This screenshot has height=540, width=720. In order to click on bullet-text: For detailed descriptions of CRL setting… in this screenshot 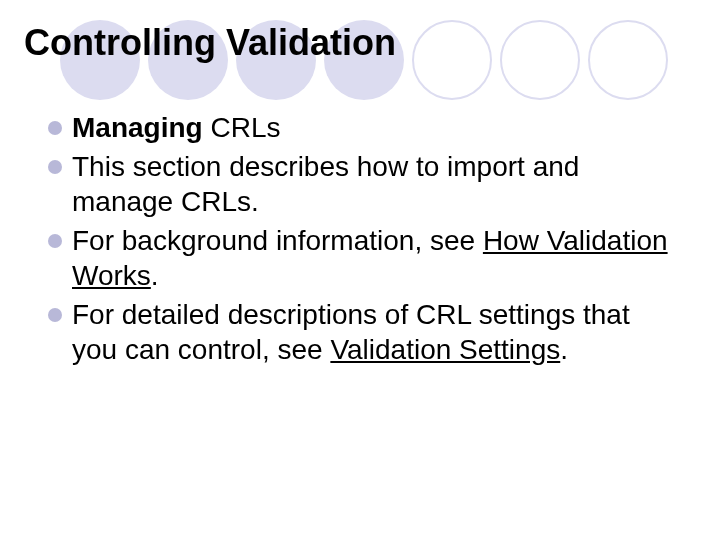, I will do `click(376, 332)`.